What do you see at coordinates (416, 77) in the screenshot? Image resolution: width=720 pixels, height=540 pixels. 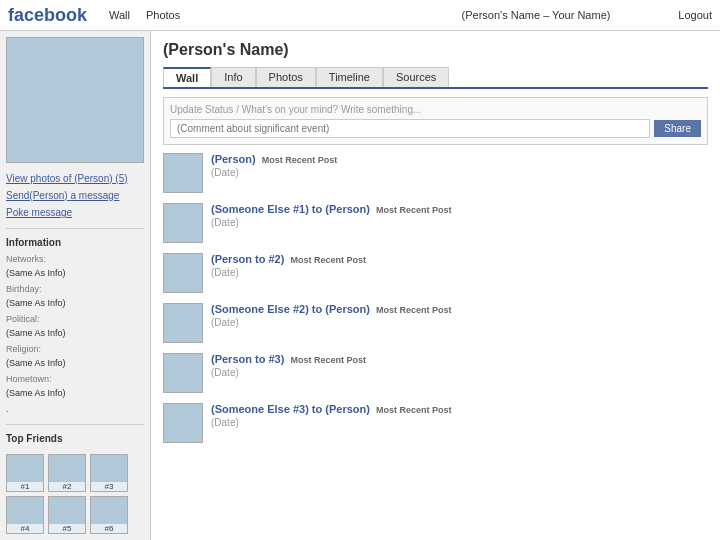 I see `tab-sources: Sources` at bounding box center [416, 77].